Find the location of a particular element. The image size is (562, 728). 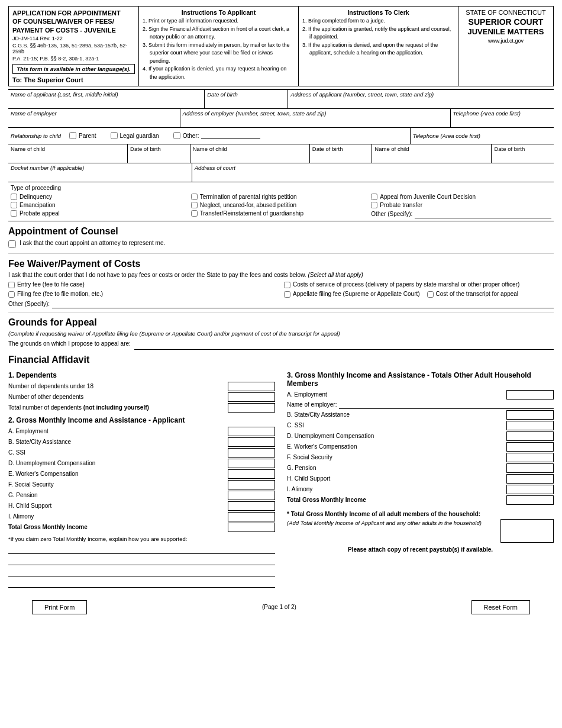

child3-dob-input is located at coordinates (523, 157).